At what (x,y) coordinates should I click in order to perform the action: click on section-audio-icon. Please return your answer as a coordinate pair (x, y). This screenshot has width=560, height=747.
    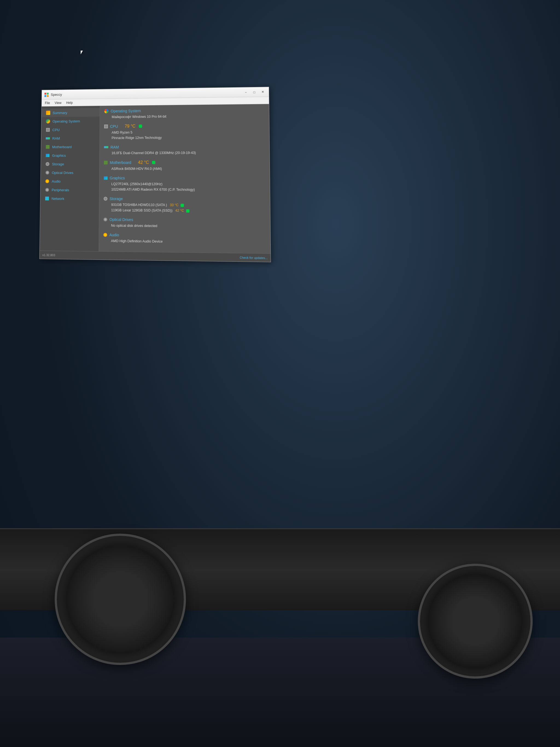
    Looking at the image, I should click on (105, 235).